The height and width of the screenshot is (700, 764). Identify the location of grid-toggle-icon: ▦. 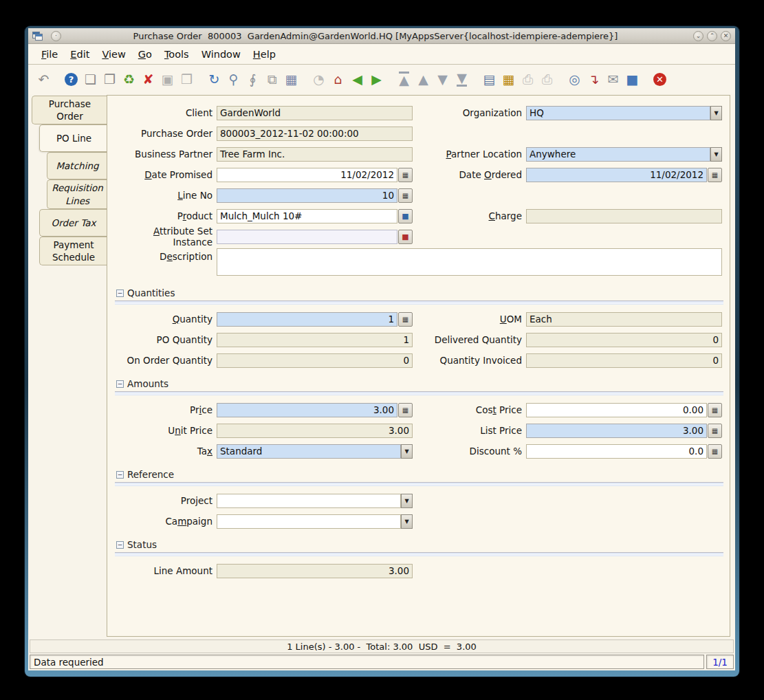
(292, 80).